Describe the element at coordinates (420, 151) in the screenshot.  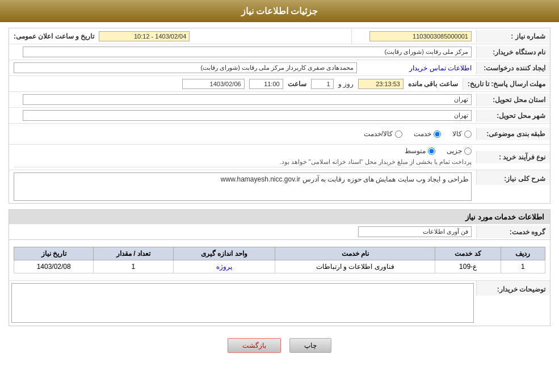
I see `process-medium-option: متوسط` at that location.